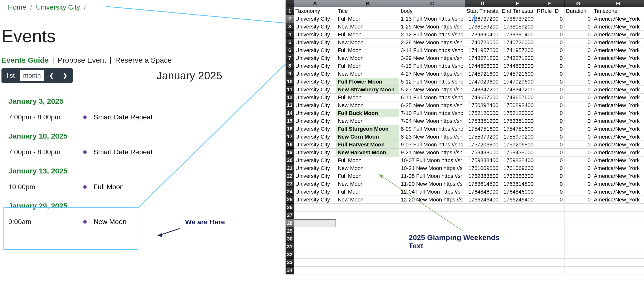 This screenshot has height=284, width=644. What do you see at coordinates (32, 76) in the screenshot?
I see `month-view-button: month` at bounding box center [32, 76].